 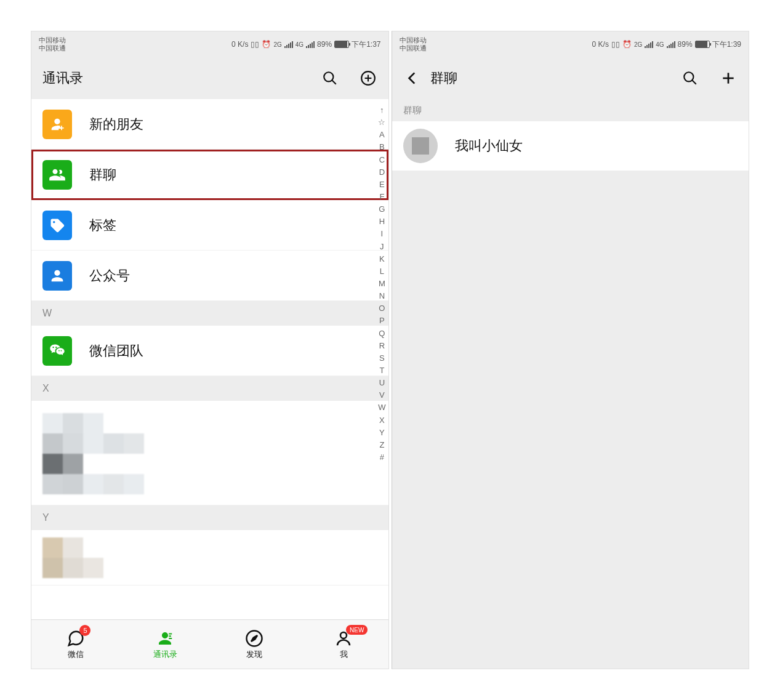 I want to click on index-letter: P, so click(x=382, y=321).